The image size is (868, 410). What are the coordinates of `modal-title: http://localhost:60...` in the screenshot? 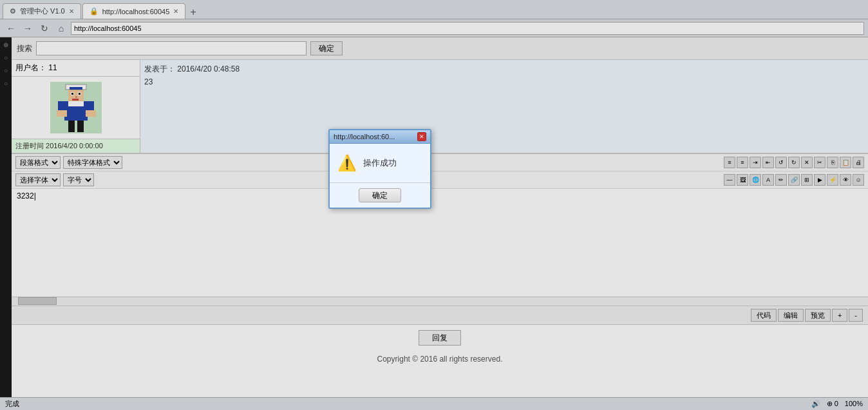 It's located at (364, 137).